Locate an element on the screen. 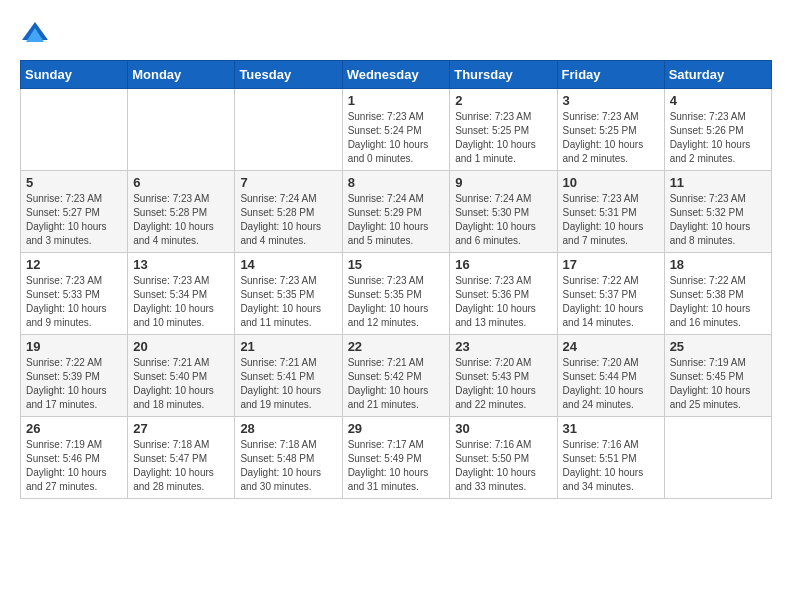 Image resolution: width=792 pixels, height=612 pixels. day-number: 13 is located at coordinates (181, 264).